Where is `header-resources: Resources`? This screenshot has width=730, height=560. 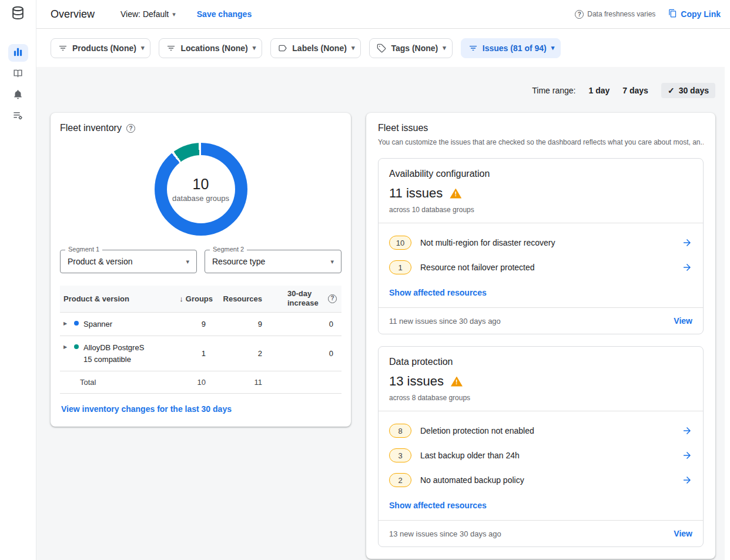 header-resources: Resources is located at coordinates (241, 299).